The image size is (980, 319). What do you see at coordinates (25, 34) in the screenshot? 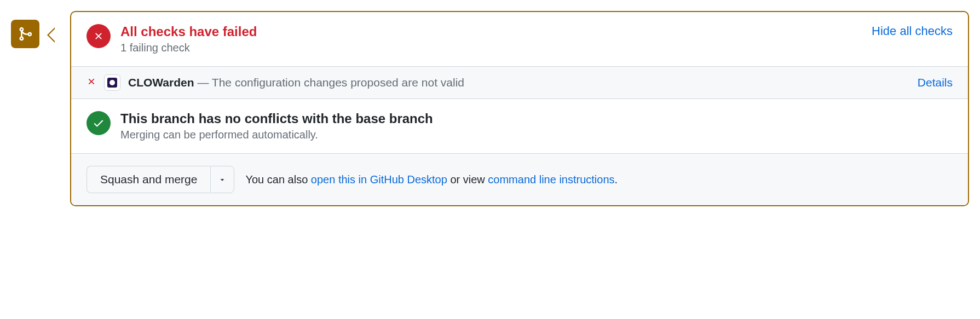
I see `git-merge-icon` at bounding box center [25, 34].